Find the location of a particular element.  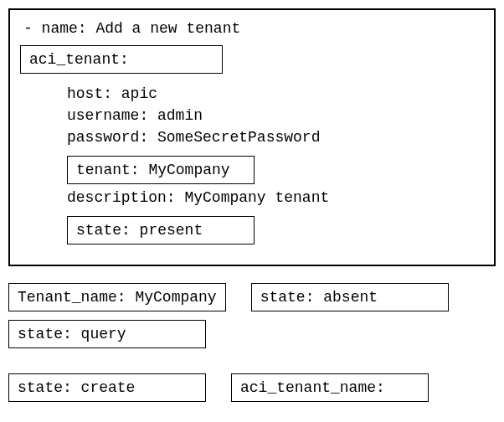

option-aci-tenant-name: aci_tenant_name: is located at coordinates (330, 388).